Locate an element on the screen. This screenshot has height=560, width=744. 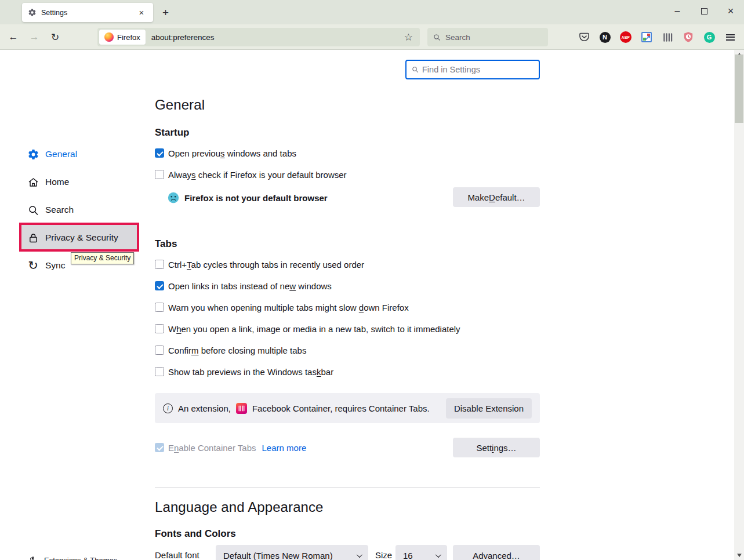
tab-title: Settings is located at coordinates (86, 13).